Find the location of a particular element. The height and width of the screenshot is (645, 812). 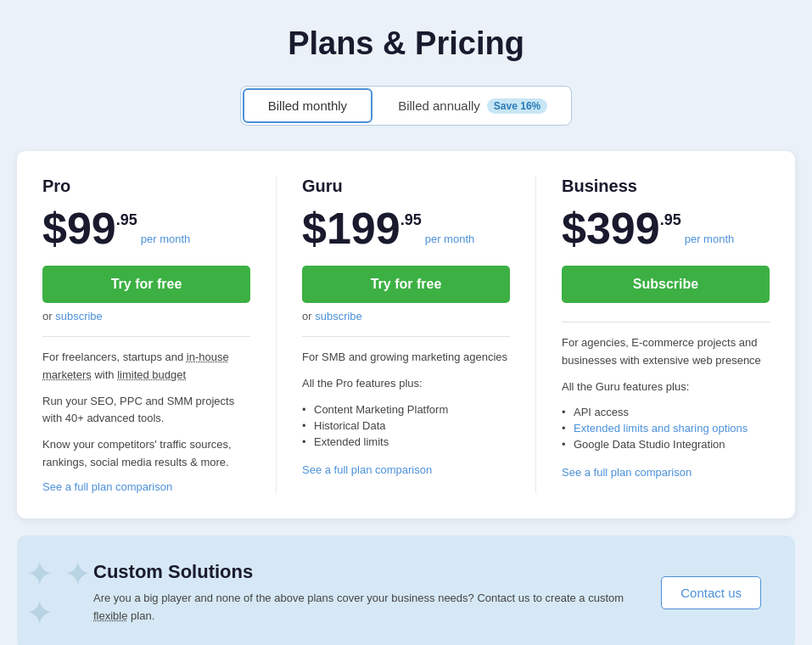

pro-price-cents: .95 is located at coordinates (127, 221).